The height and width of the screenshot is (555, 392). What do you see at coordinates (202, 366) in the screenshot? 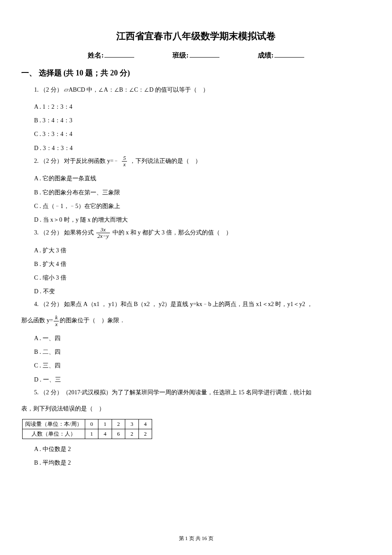
I see `q4-option-c: C . 三、四` at bounding box center [202, 366].